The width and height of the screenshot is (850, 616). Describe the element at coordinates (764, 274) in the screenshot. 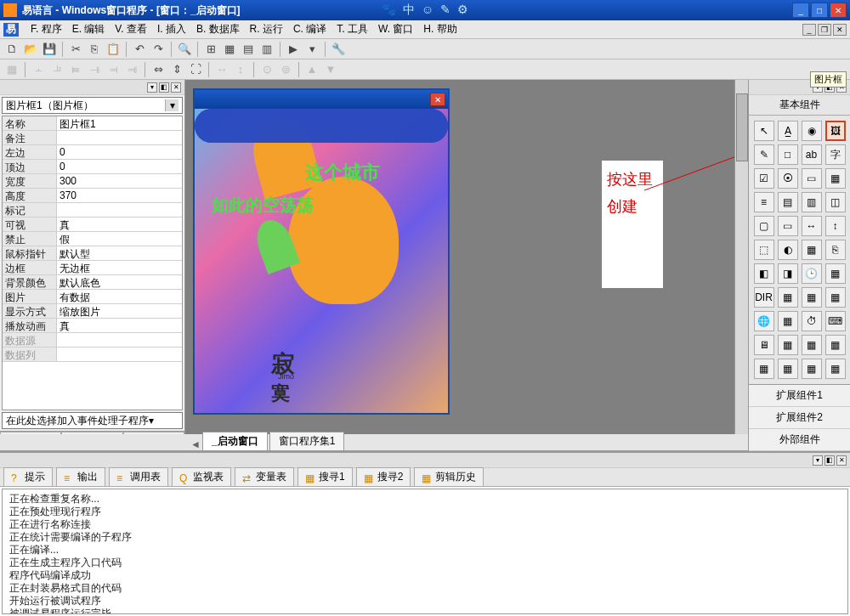

I see `toolbox-item: ◧` at that location.